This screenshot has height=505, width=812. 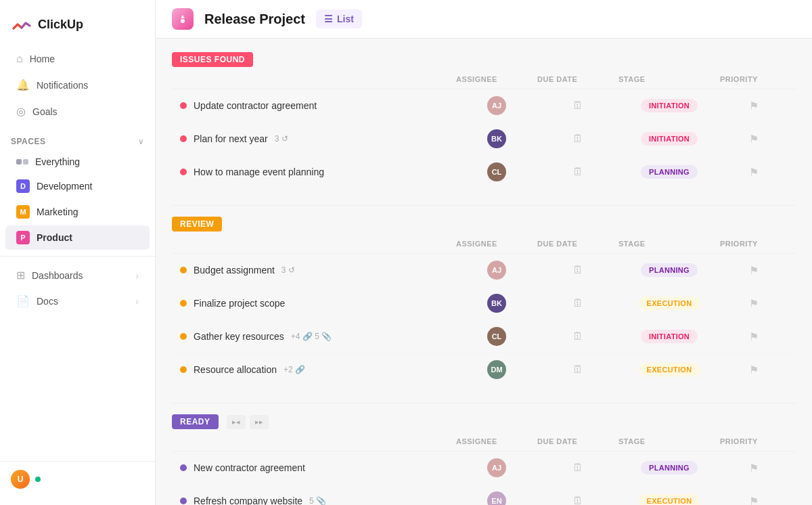 I want to click on section-ready: READY ▸◂ ▸▸ ASSIGNEE DUE DATE STAGE PRIO…, so click(x=484, y=460).